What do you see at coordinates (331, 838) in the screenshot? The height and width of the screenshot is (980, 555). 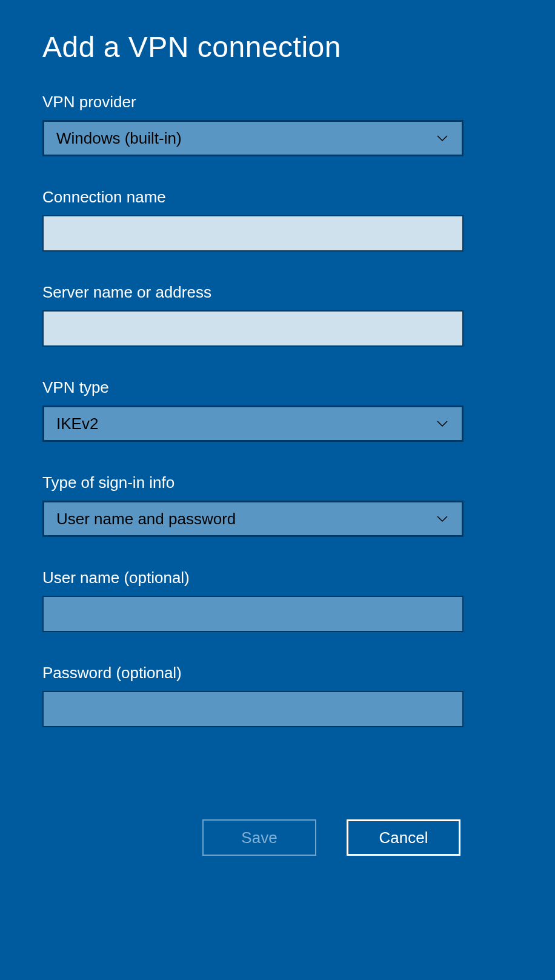 I see `button-row: Save Cancel` at bounding box center [331, 838].